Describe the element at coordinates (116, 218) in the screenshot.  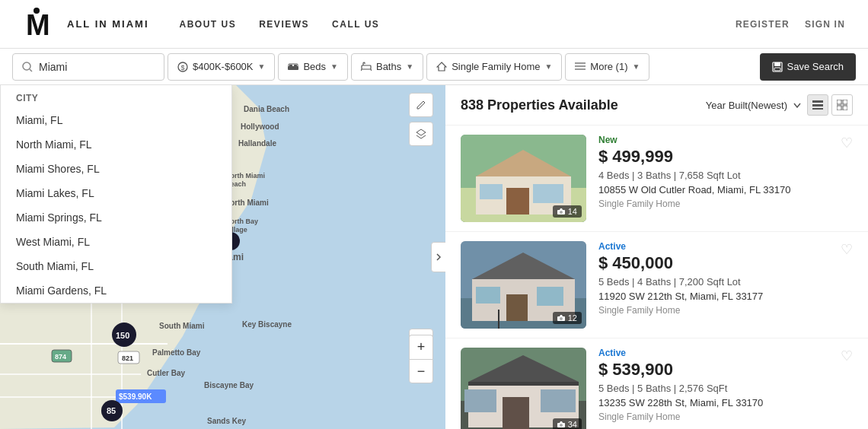
I see `city-item-miami-springs-fl: Miami Springs, FL` at that location.